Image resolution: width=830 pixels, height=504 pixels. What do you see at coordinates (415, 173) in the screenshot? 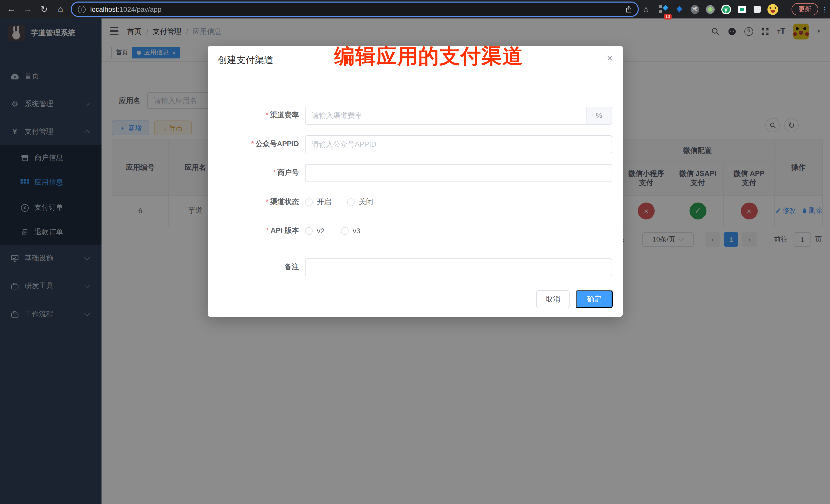
I see `form-row-merchant: *商户号` at bounding box center [415, 173].